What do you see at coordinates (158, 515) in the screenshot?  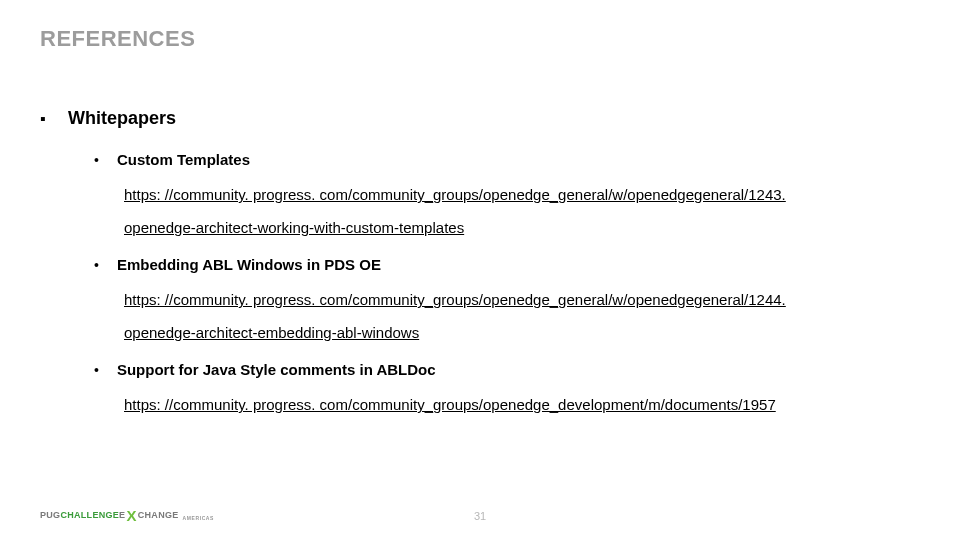 I see `logo-change: CHANGE` at bounding box center [158, 515].